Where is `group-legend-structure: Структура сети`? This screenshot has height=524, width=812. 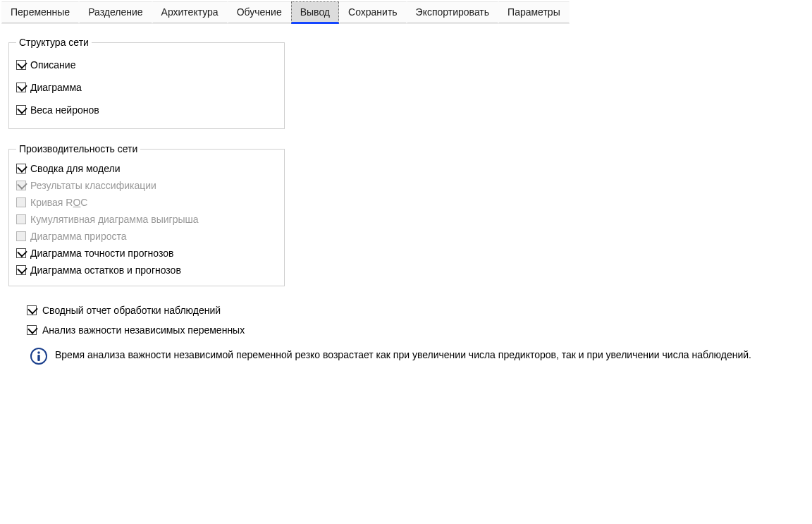
group-legend-structure: Структура сети is located at coordinates (54, 42).